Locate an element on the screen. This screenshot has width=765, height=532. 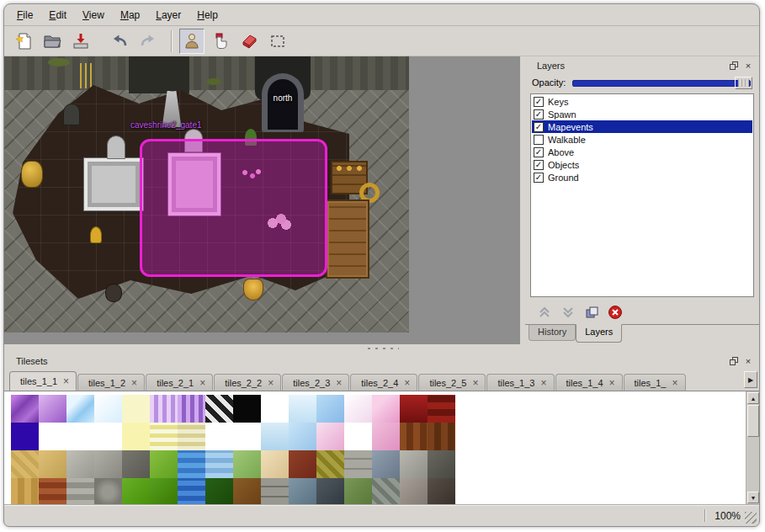
tileset-scrollbar: ▲ ▼ is located at coordinates (752, 448).